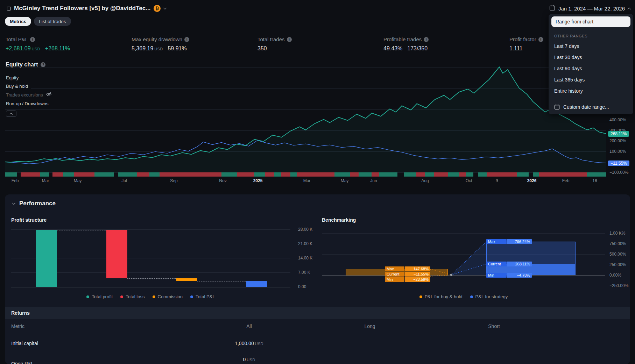  Describe the element at coordinates (29, 104) in the screenshot. I see `equity-legend-run-up-drawdowns: Run-up / Drawdowns` at that location.